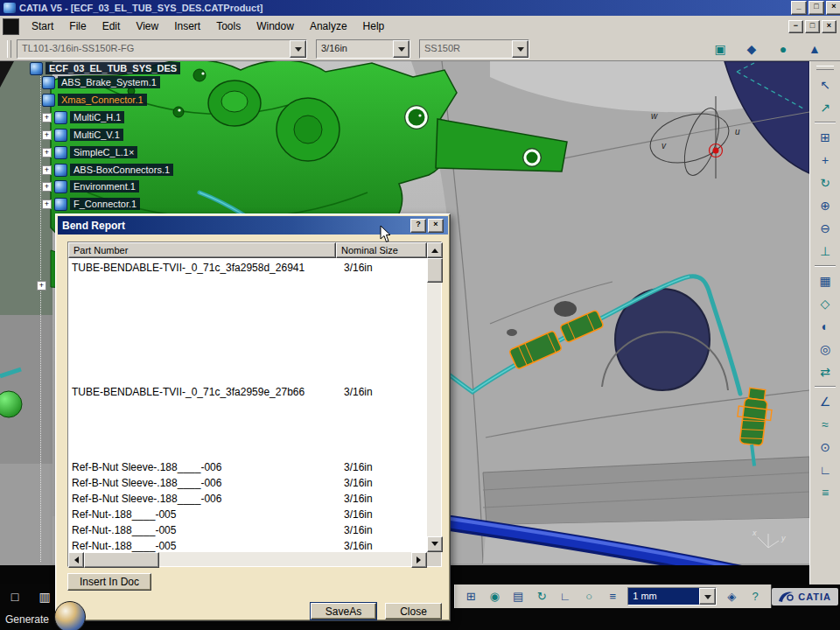 This screenshot has width=840, height=630. Describe the element at coordinates (112, 26) in the screenshot. I see `menu-edit: Edit` at that location.